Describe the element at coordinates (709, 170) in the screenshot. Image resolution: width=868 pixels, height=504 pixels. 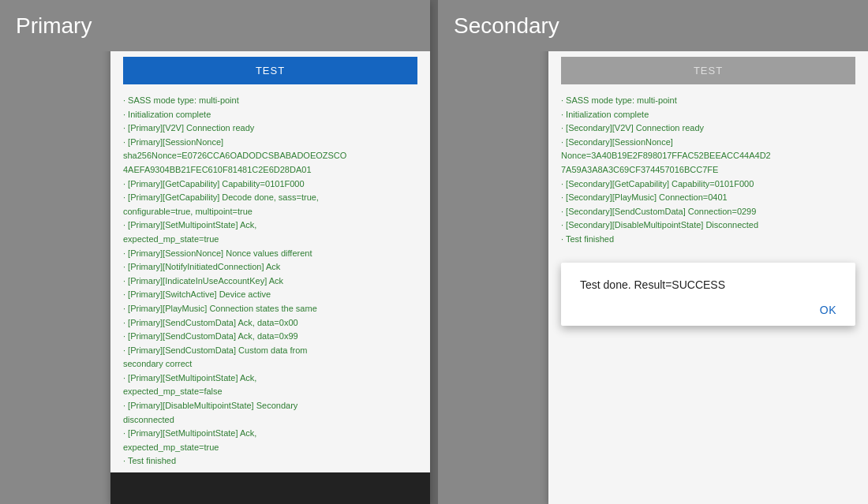
I see `right-log-area: · SASS mode type: multi-point · Initiali…` at that location.